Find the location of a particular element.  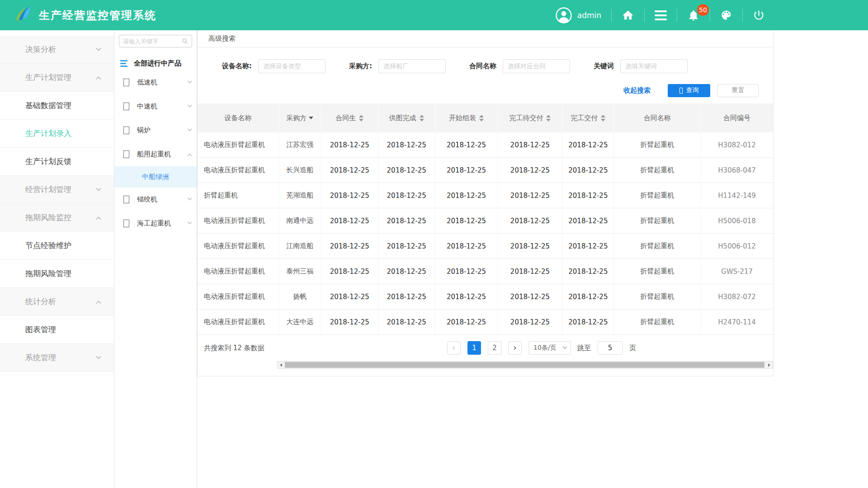

tree-node-船用起重机: 船用起重机 is located at coordinates (156, 155).